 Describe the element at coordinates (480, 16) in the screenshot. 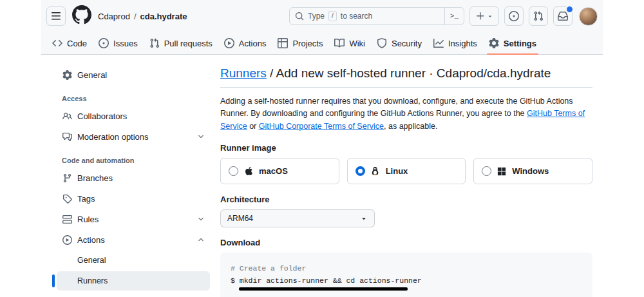

I see `plus-icon` at that location.